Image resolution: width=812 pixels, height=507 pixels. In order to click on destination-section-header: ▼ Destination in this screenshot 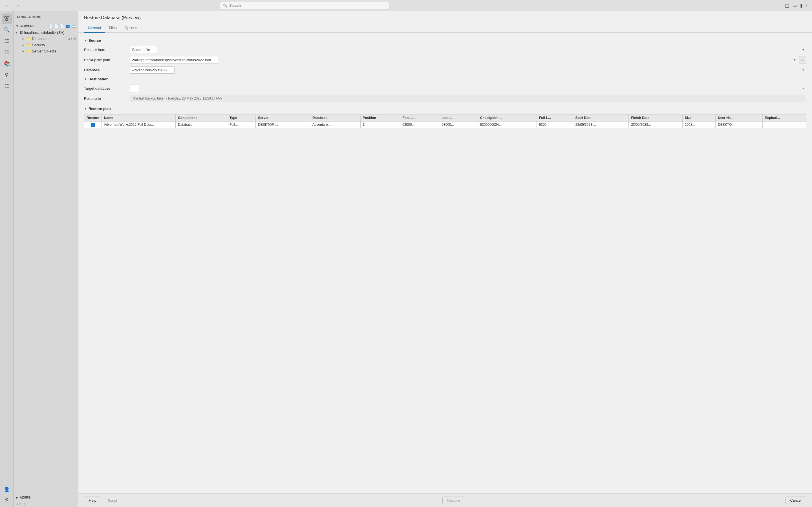, I will do `click(445, 79)`.